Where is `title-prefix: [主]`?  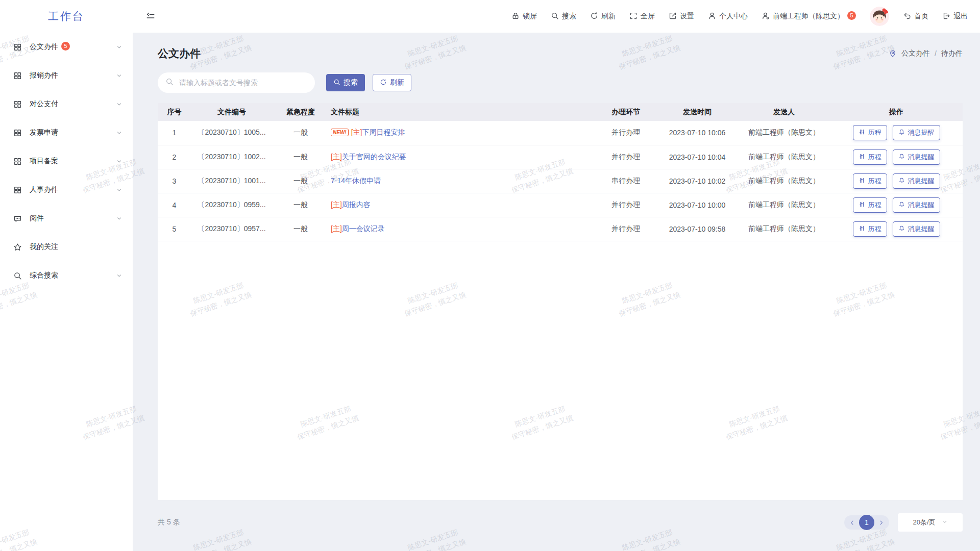
title-prefix: [主] is located at coordinates (357, 132).